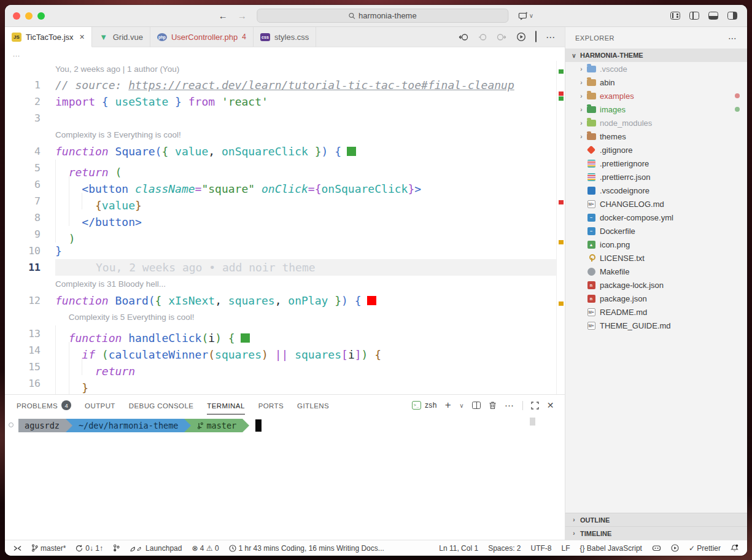 The image size is (752, 560). I want to click on panel-tab: PORTS, so click(271, 405).